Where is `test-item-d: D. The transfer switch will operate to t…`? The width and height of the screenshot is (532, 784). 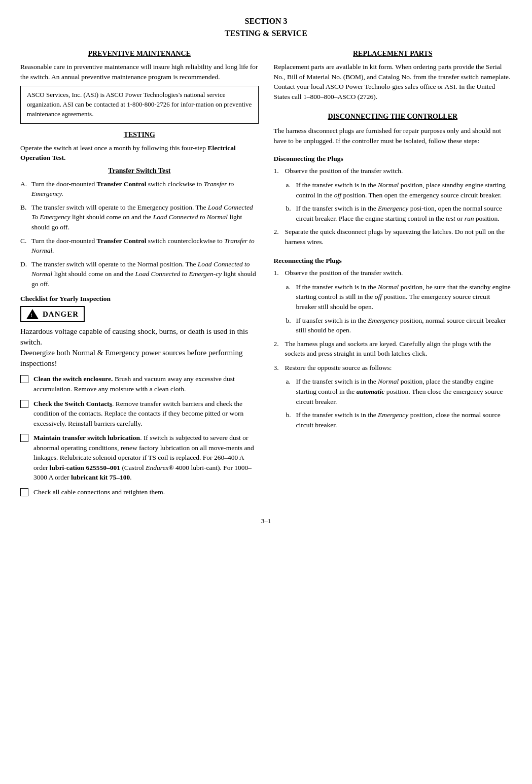
test-item-d: D. The transfer switch will operate to t… is located at coordinates (139, 274).